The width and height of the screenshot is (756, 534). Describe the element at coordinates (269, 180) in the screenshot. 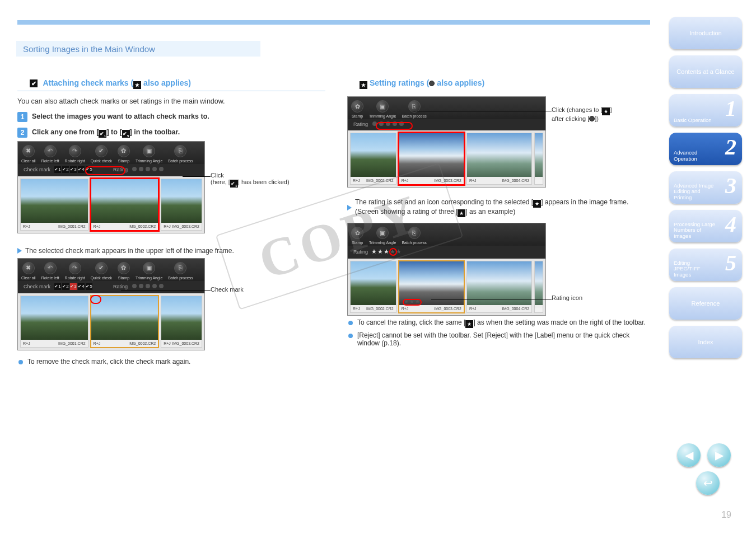

I see `callout-left-1: Click(here, [✔3] has been clicked)` at that location.